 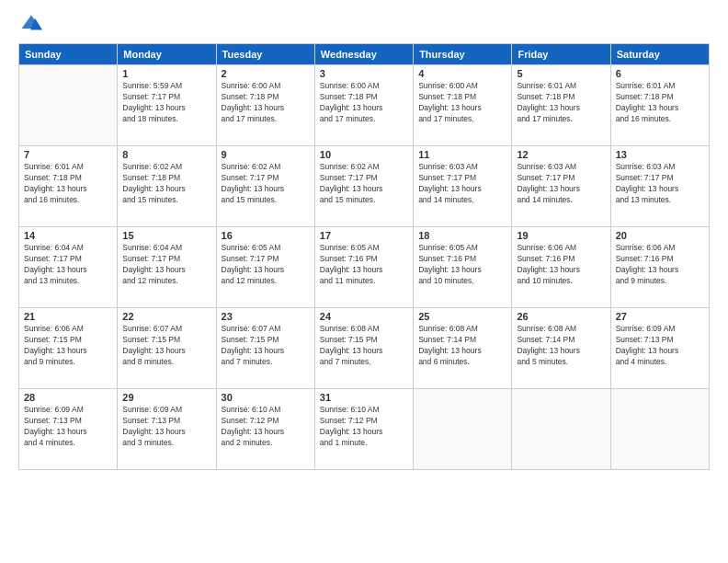 I want to click on calendar-cell: 21Sunrise: 6:06 AM Sunset: 7:15 PM Dayli…, so click(x=68, y=349).